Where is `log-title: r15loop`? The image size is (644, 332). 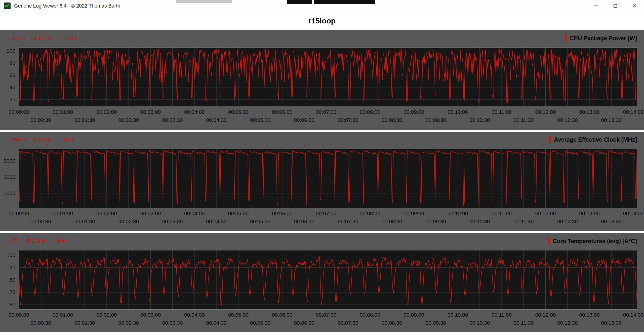 log-title: r15loop is located at coordinates (322, 21).